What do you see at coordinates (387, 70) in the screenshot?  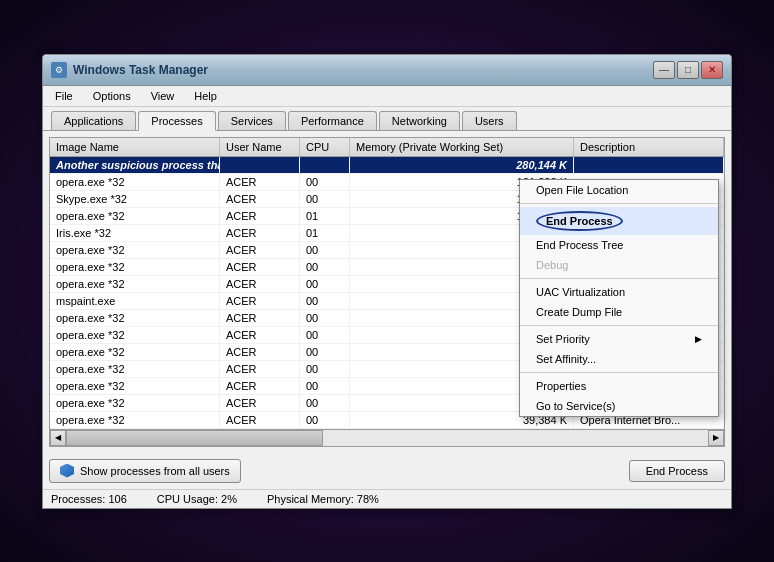 I see `title-bar: ⚙ Windows Task Manager — □ ✕` at bounding box center [387, 70].